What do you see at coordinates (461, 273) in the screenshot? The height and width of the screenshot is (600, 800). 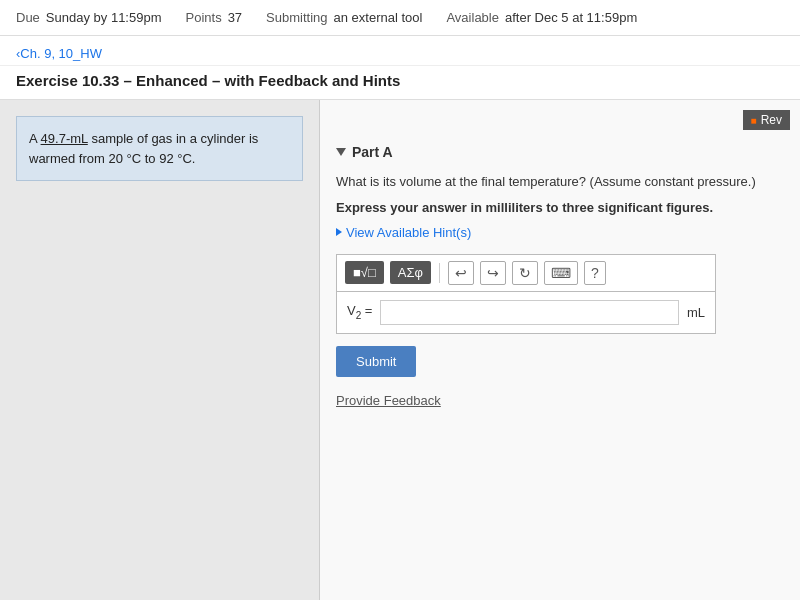 I see `undo-btn: ↩` at bounding box center [461, 273].